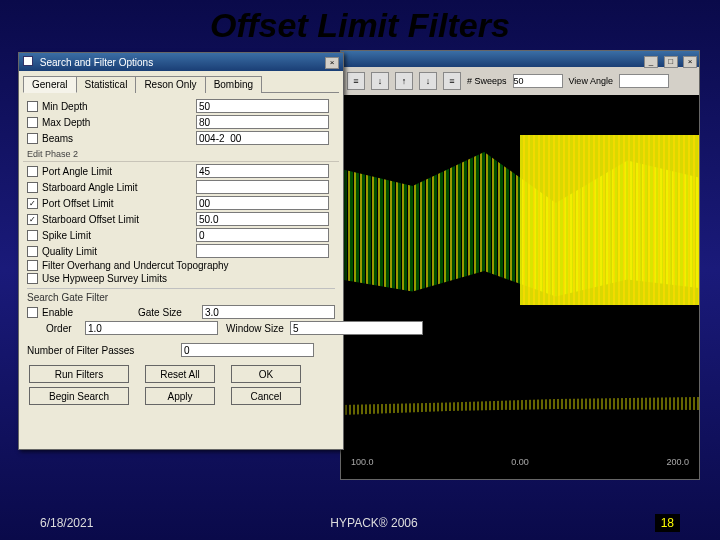 Image resolution: width=720 pixels, height=540 pixels. Describe the element at coordinates (520, 400) in the screenshot. I see `swath-floor` at that location.